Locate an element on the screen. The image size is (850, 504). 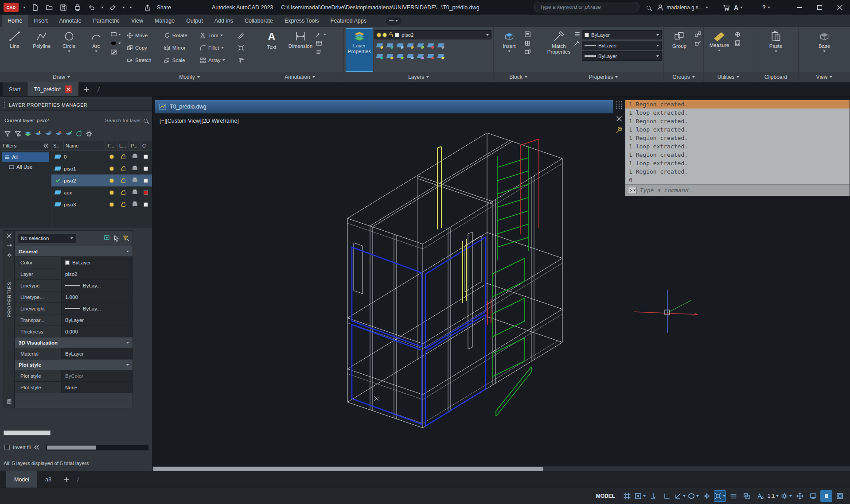
layer-states-icon is located at coordinates (28, 134).